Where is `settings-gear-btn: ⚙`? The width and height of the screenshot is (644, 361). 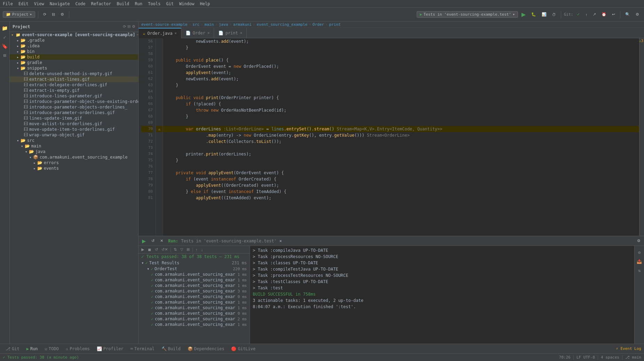 settings-gear-btn: ⚙ is located at coordinates (637, 15).